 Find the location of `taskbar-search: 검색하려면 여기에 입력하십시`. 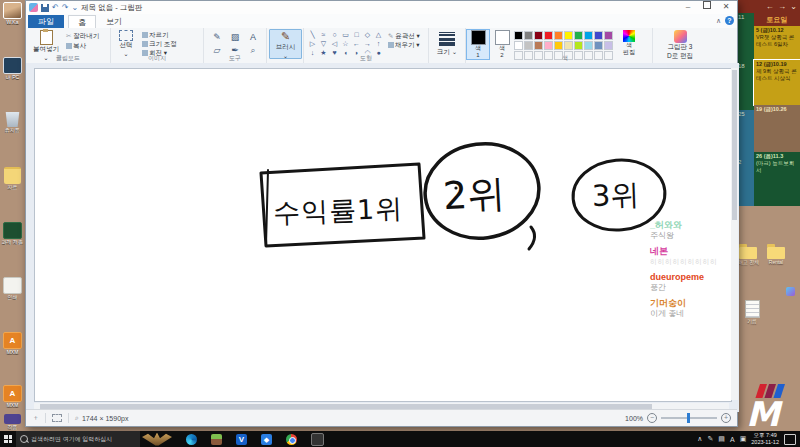

taskbar-search: 검색하려면 여기에 입력하십시 is located at coordinates (78, 439).